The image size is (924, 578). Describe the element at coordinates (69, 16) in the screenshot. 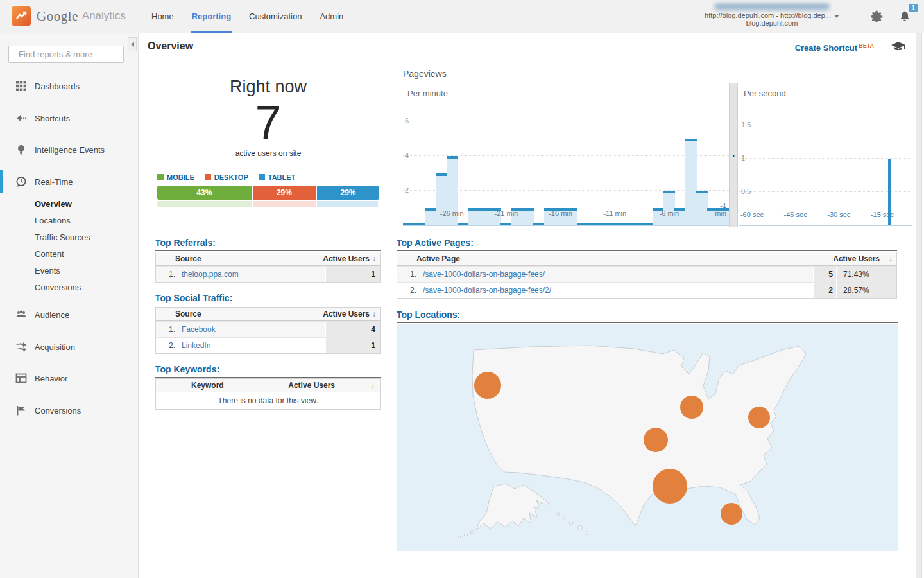

I see `google-analytics-logo: Google Analytics` at that location.